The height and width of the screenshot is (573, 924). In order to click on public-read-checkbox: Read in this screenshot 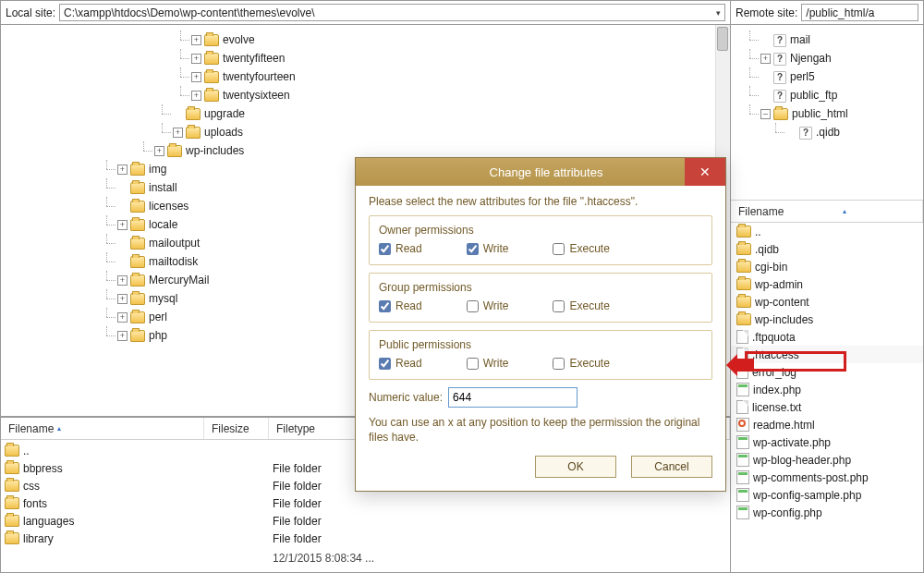, I will do `click(401, 363)`.